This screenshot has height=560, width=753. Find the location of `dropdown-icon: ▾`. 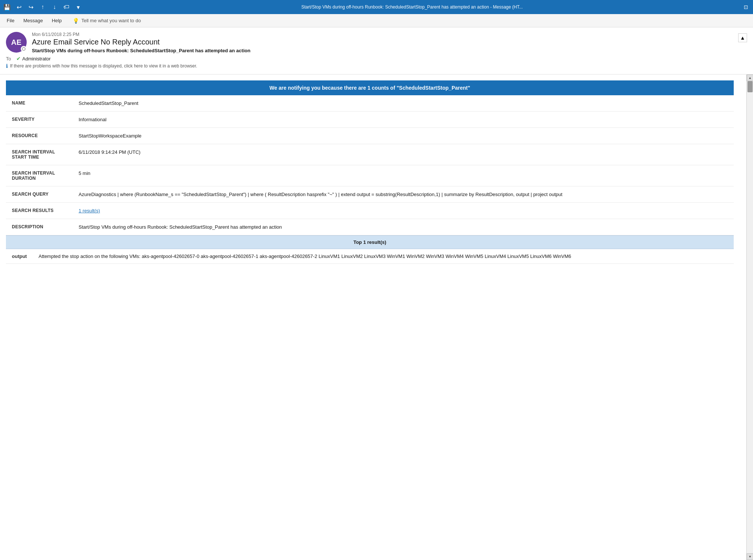

dropdown-icon: ▾ is located at coordinates (78, 7).